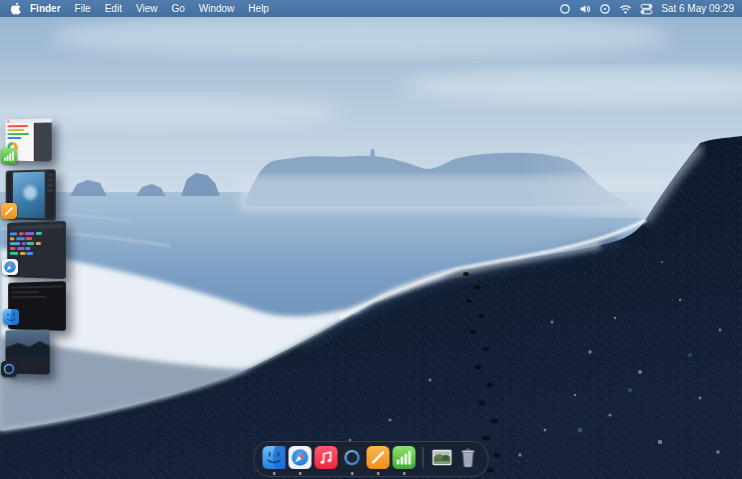 This screenshot has height=479, width=742. Describe the element at coordinates (442, 458) in the screenshot. I see `picture-file-icon` at that location.